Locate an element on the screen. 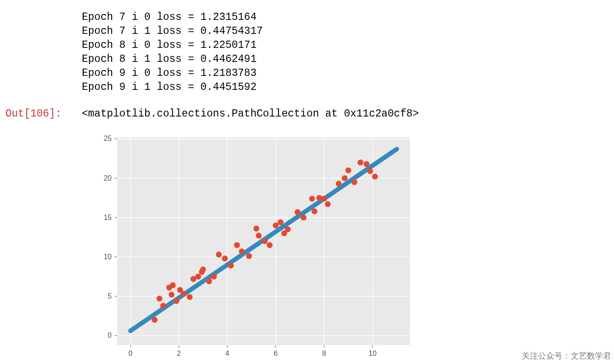 This screenshot has height=364, width=614. svg-text: 8 is located at coordinates (324, 353).